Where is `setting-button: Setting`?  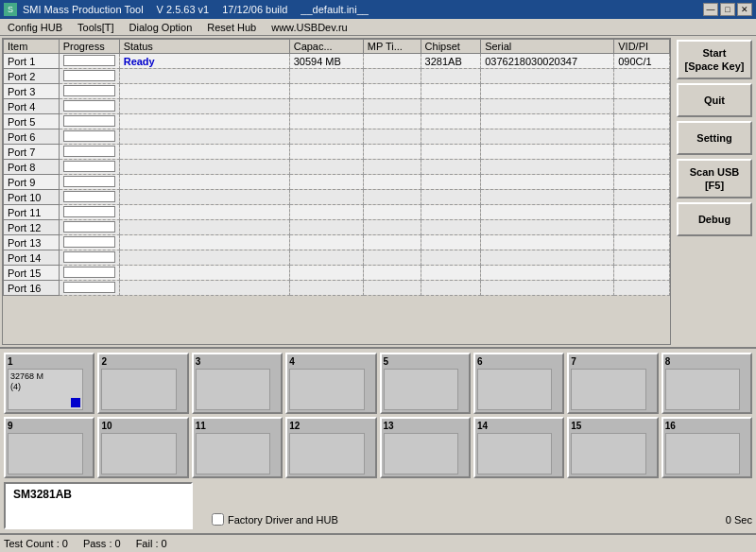
setting-button: Setting is located at coordinates (714, 138).